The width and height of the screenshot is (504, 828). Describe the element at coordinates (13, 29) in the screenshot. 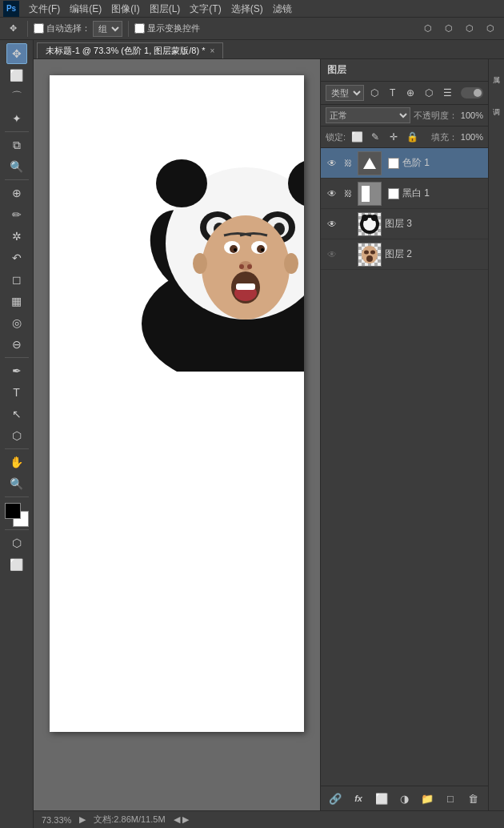

I see `move-tool-btn: ✥` at that location.